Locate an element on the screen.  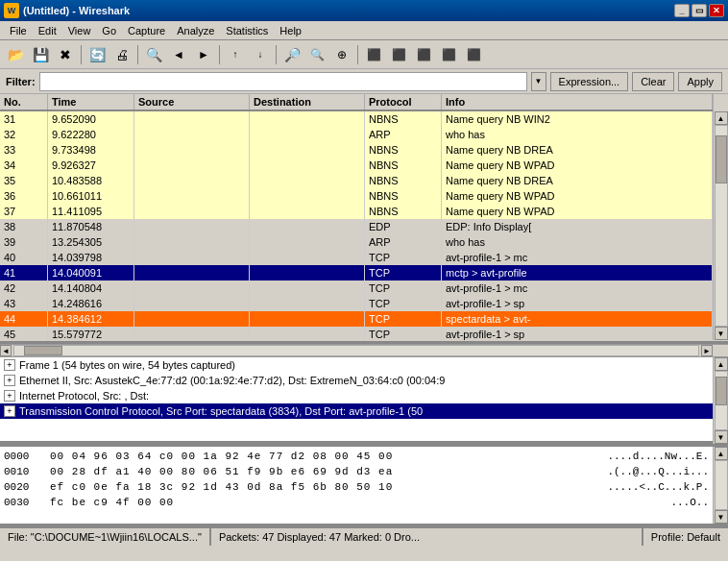
table-row: 319.652090NBNSName query NB WIN2 is located at coordinates (356, 119).